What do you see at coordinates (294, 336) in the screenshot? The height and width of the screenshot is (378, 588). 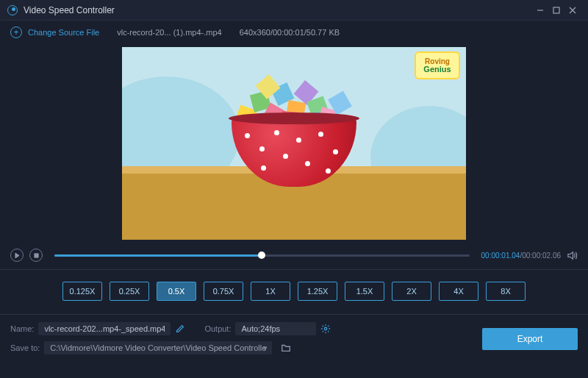 I see `bottom-panel: Name: Output: Export Save to: ▾` at bounding box center [294, 336].